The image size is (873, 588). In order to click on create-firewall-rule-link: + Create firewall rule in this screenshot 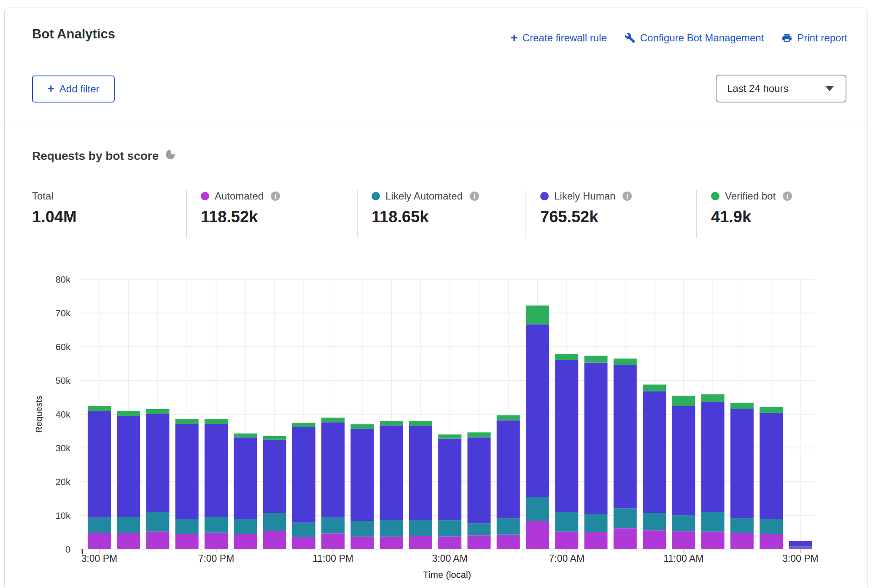, I will do `click(558, 38)`.